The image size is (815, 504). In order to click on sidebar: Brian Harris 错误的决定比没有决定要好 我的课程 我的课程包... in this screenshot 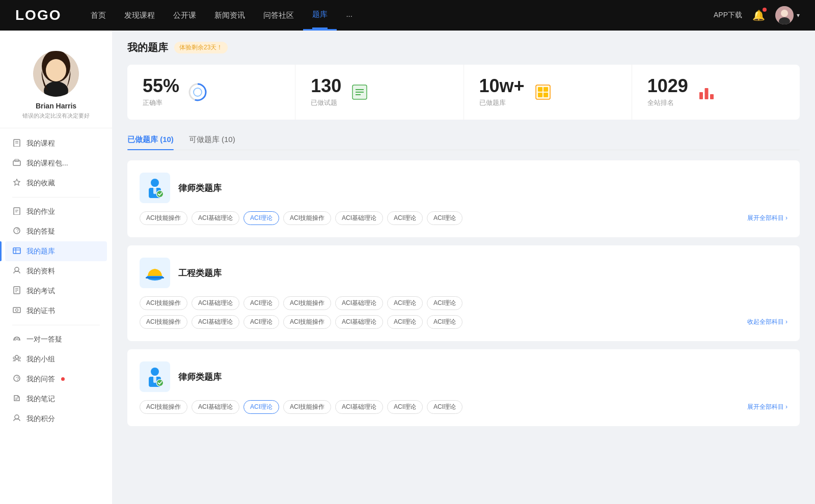, I will do `click(56, 267)`.